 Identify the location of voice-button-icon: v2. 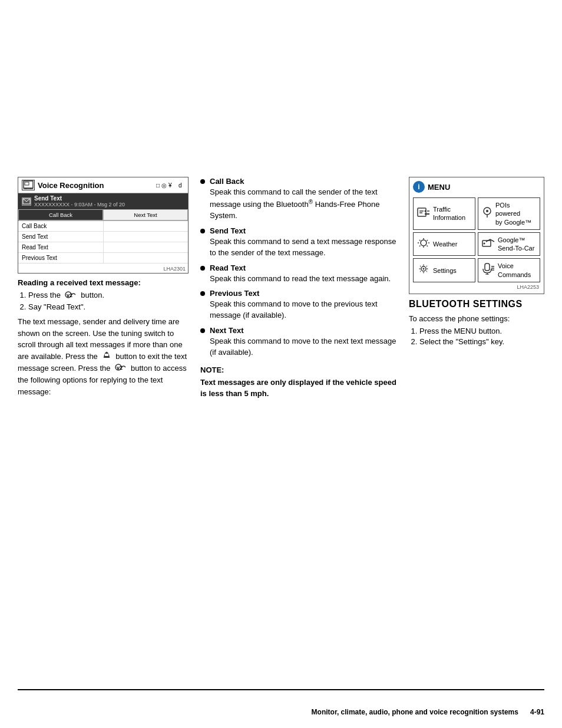
(71, 296).